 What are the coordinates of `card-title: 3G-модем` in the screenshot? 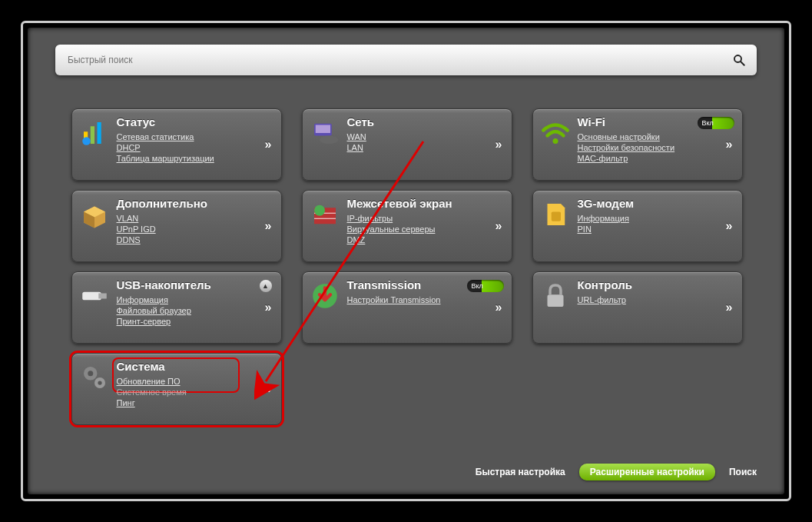 It's located at (606, 203).